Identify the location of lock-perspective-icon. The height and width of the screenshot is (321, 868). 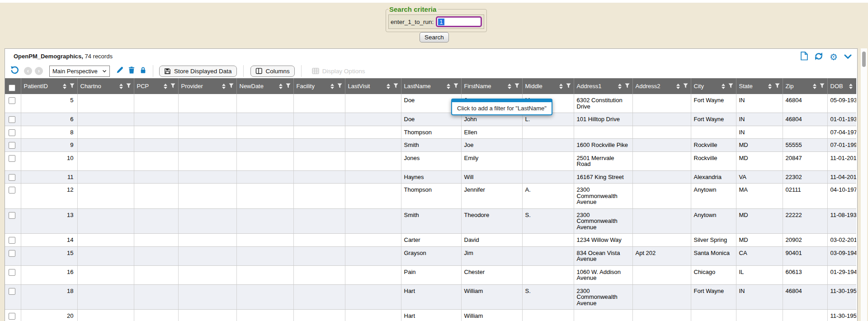
(143, 71).